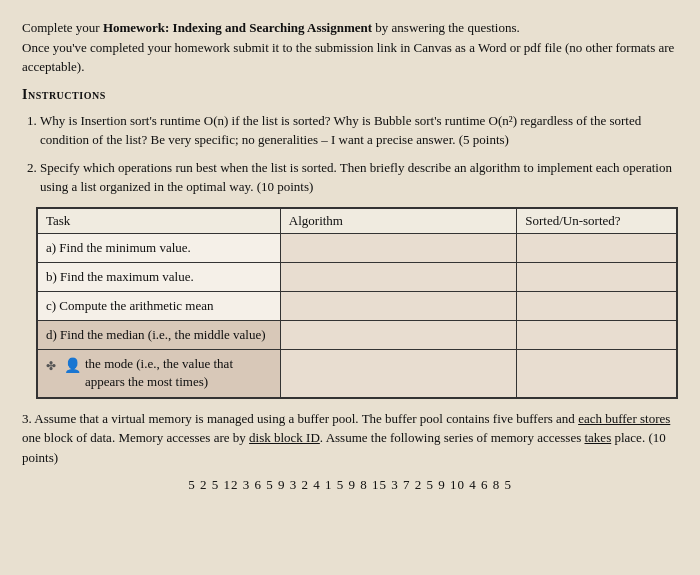  Describe the element at coordinates (398, 306) in the screenshot. I see `algo-c` at that location.